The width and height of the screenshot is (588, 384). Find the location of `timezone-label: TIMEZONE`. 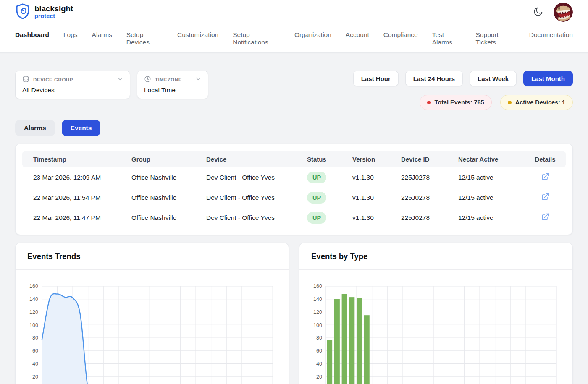

timezone-label: TIMEZONE is located at coordinates (168, 80).